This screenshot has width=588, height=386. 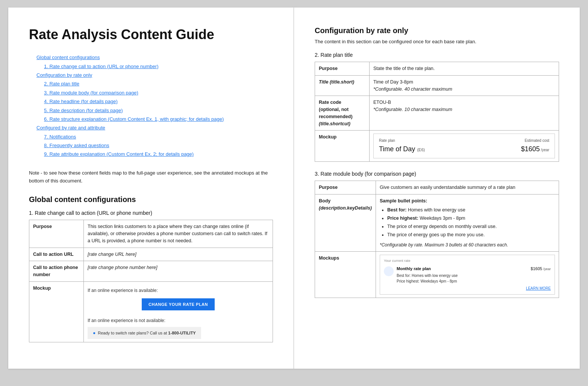 What do you see at coordinates (464, 69) in the screenshot?
I see `cell-purpose-value: State the title of the rate plan.` at bounding box center [464, 69].